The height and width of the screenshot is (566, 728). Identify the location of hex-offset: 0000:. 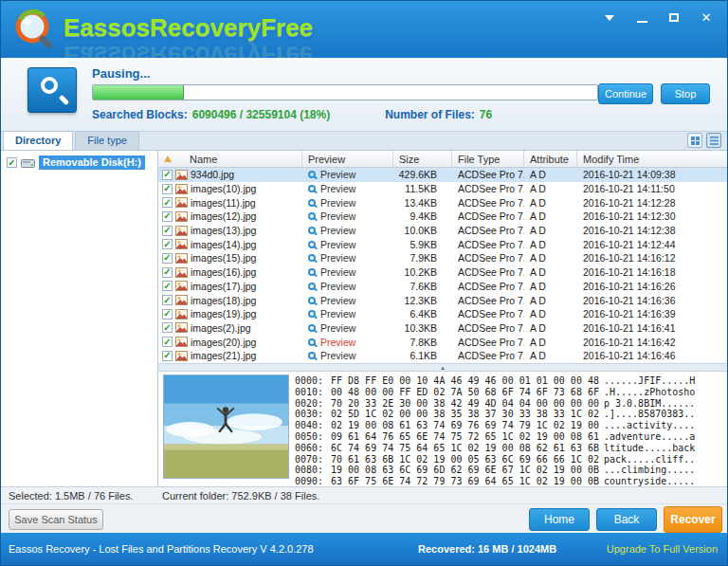
(313, 381).